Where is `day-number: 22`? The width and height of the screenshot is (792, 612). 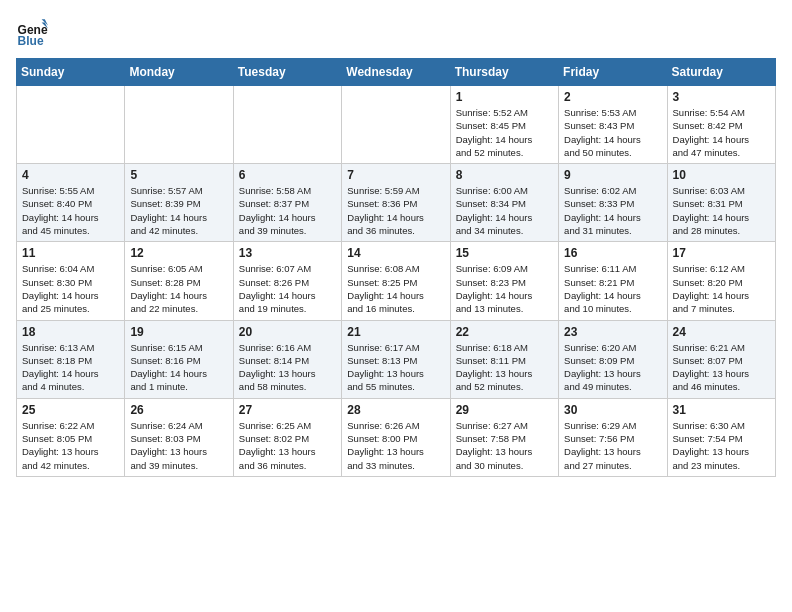 day-number: 22 is located at coordinates (504, 332).